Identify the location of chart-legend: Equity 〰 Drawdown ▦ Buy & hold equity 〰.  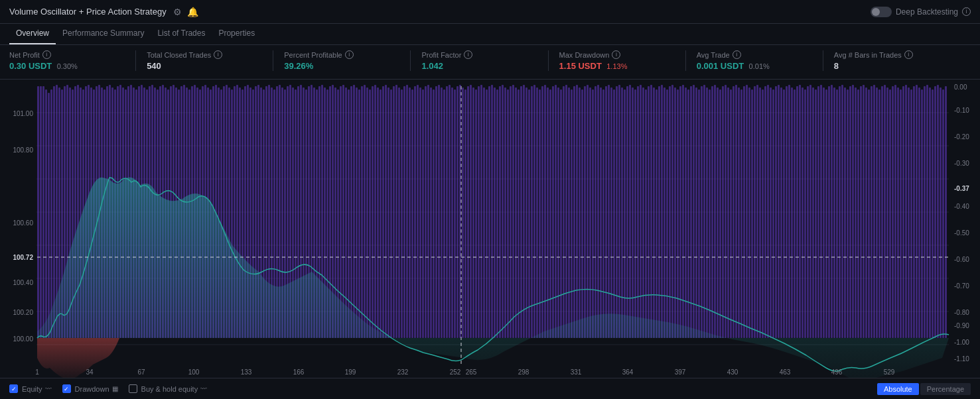
(108, 388).